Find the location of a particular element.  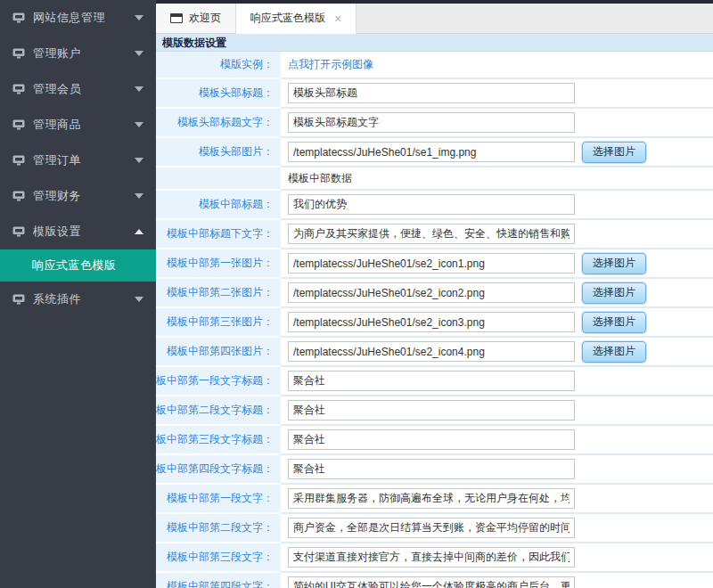

field-label-cell: 模板中部第二张图片： is located at coordinates (218, 294).